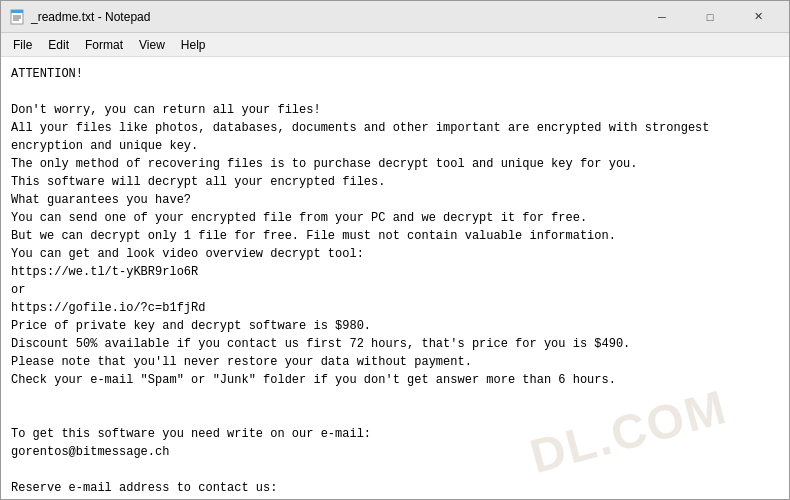 This screenshot has width=790, height=500. Describe the element at coordinates (104, 45) in the screenshot. I see `menu-format: Format` at that location.